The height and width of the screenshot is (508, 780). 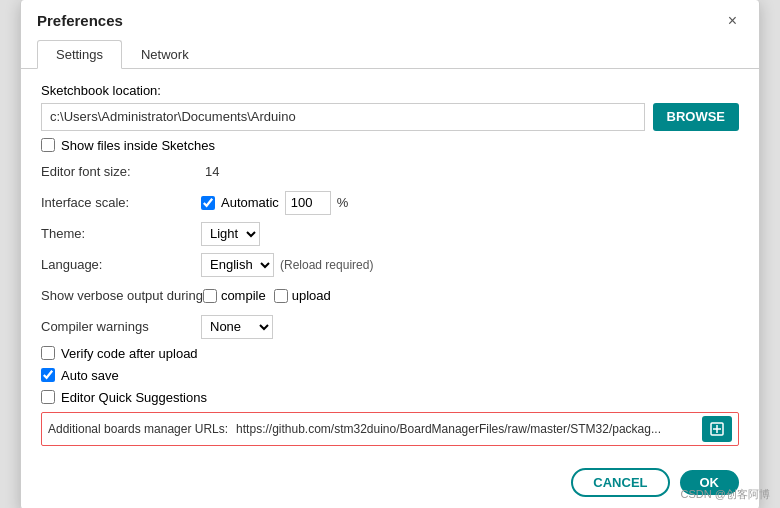 I want to click on compile-checkbox, so click(x=210, y=296).